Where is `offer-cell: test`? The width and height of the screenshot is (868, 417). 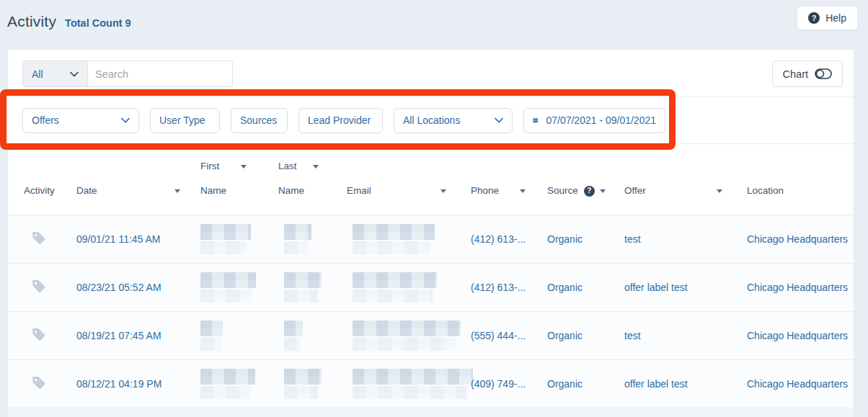
offer-cell: test is located at coordinates (686, 336).